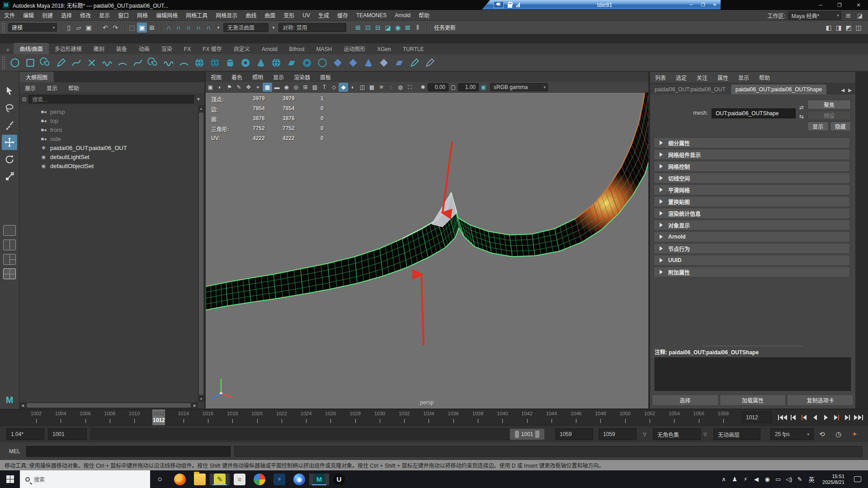  I want to click on menu-item: 网格工具, so click(197, 15).